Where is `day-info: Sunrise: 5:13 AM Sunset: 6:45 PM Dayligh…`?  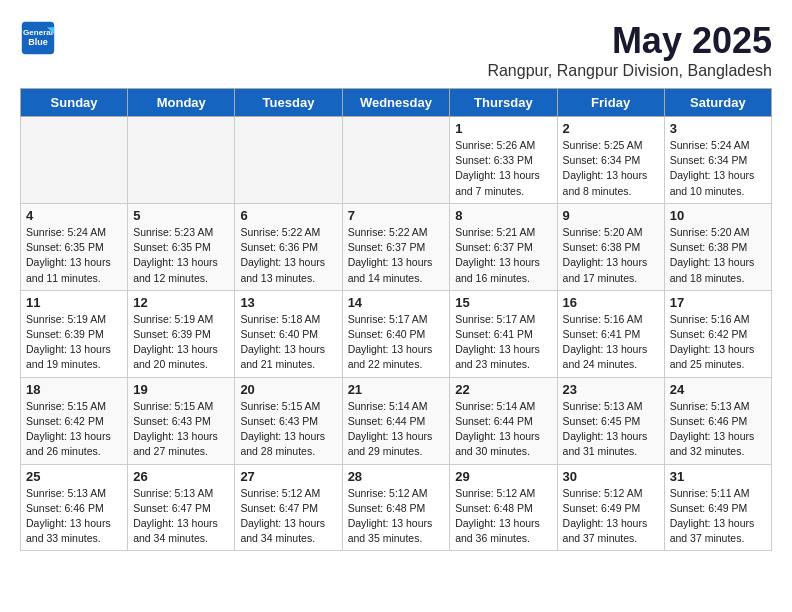
day-info: Sunrise: 5:13 AM Sunset: 6:45 PM Dayligh… is located at coordinates (611, 430).